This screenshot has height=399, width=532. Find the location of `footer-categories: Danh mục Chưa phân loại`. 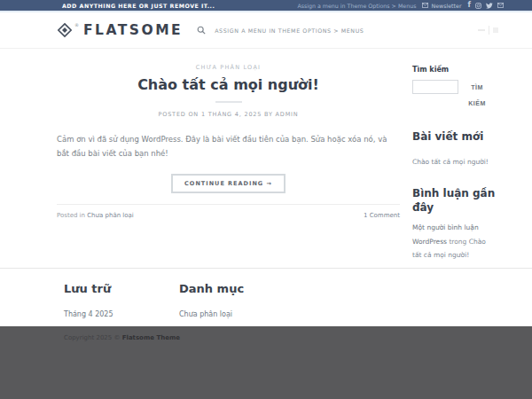

footer-categories: Danh mục Chưa phân loại is located at coordinates (237, 304).